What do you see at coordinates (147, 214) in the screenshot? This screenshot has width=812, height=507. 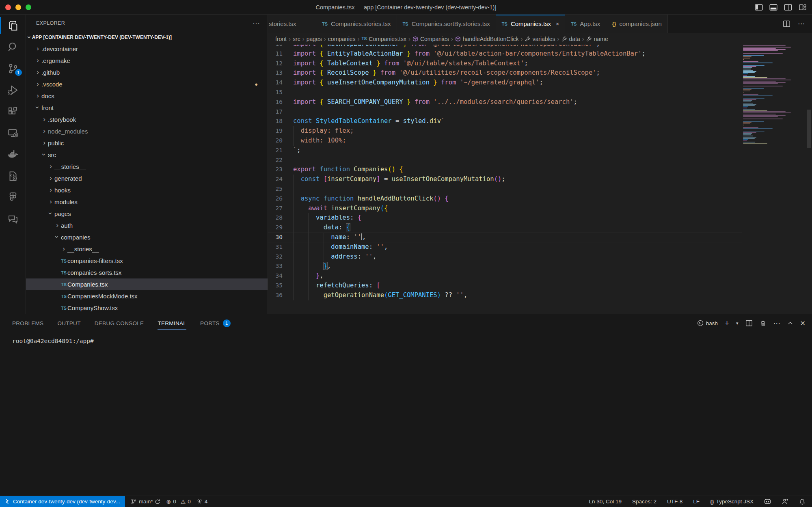 I see `tree-folder-pages: ›pages` at bounding box center [147, 214].